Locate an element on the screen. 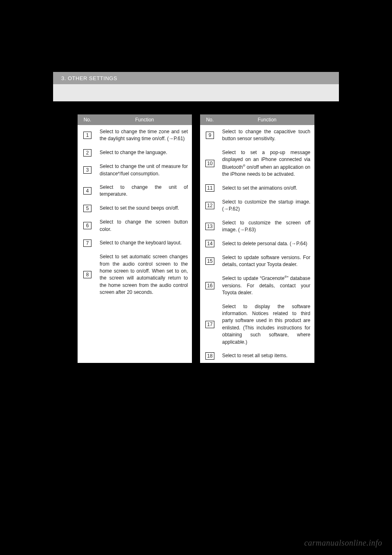 This screenshot has width=392, height=555. table-row: 3Select to change the unit of measure fo… is located at coordinates (135, 170).